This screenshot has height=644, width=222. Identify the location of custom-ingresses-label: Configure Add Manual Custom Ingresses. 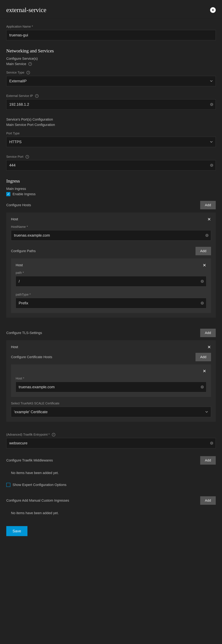
(38, 500).